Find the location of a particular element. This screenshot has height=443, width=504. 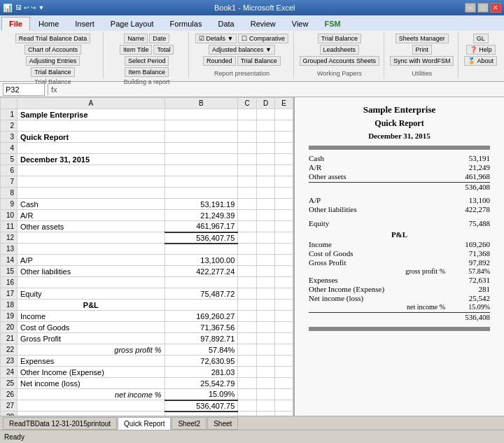

cell-b12: 536,407.75 is located at coordinates (202, 238).